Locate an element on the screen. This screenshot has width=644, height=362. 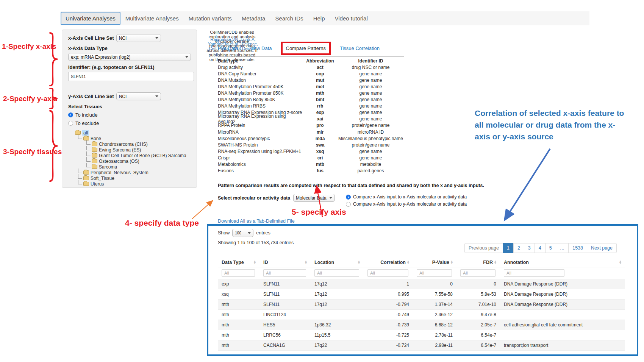
column-header-id: ID▲▼ is located at coordinates (285, 262).